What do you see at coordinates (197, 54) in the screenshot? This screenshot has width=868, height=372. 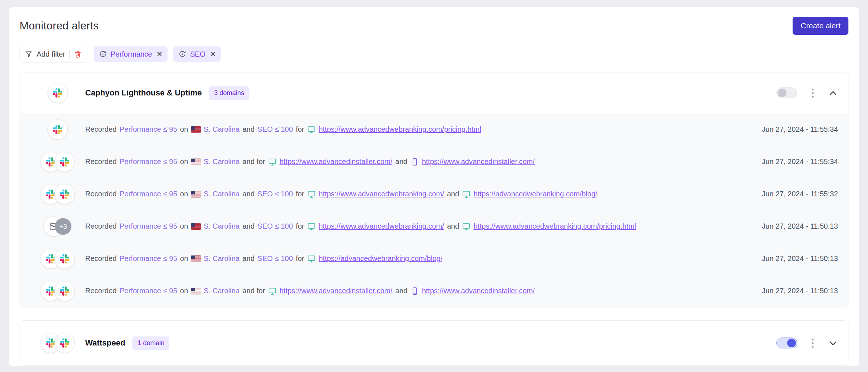 I see `filter-chip: SEO✕` at bounding box center [197, 54].